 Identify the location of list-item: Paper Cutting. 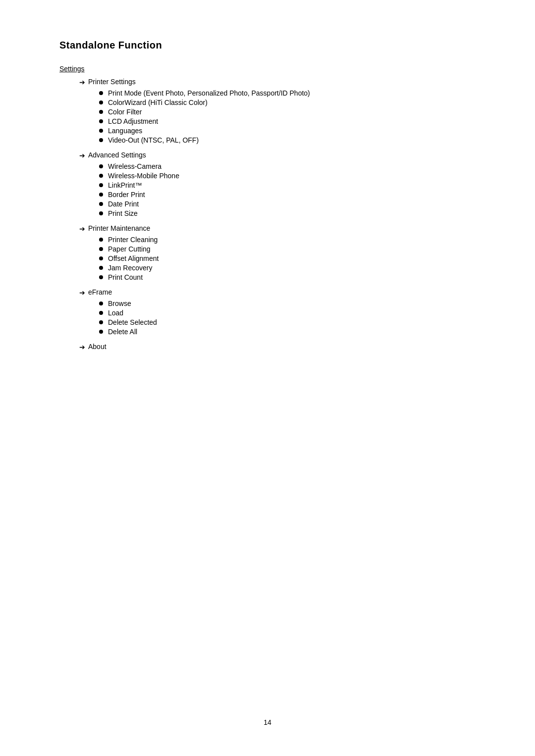
(287, 249).